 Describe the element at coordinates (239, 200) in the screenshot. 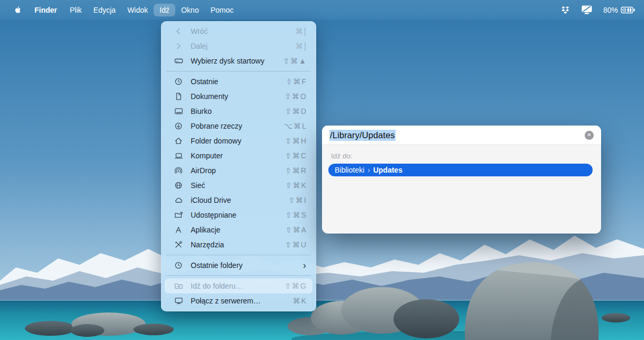

I see `menu-item-label: iCloud Drive` at that location.